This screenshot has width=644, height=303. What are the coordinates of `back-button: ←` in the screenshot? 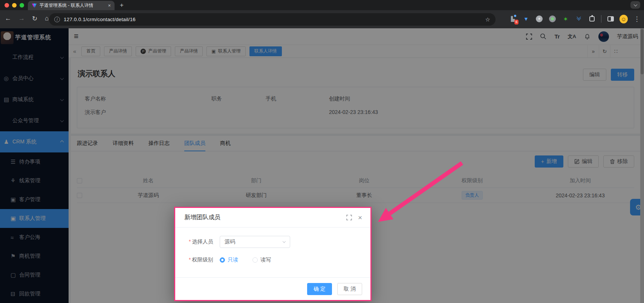 It's located at (8, 18).